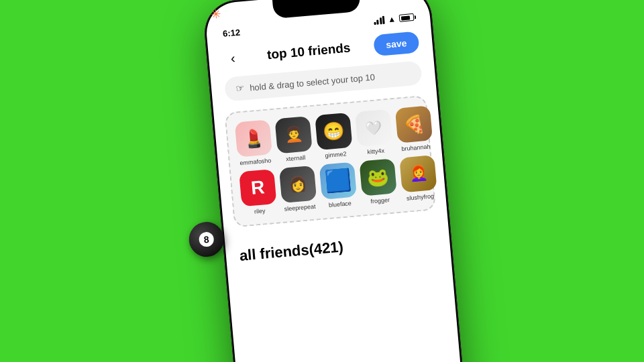  I want to click on back-button: ‹, so click(233, 58).